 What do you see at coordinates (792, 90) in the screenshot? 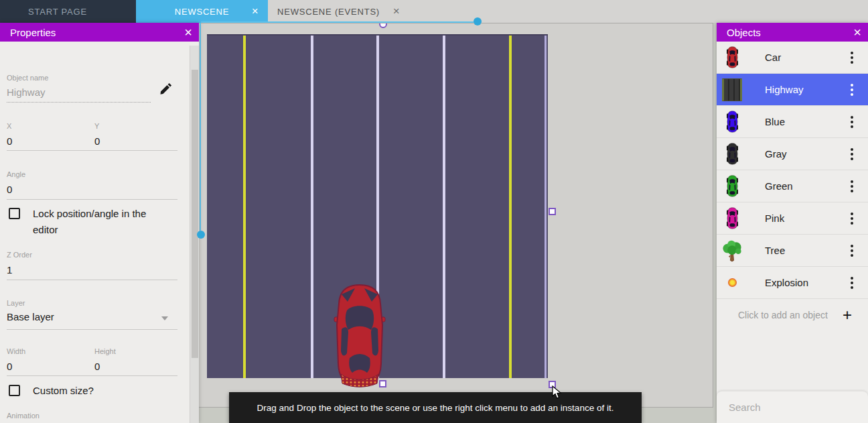
I see `object-row-highway: Highway` at bounding box center [792, 90].